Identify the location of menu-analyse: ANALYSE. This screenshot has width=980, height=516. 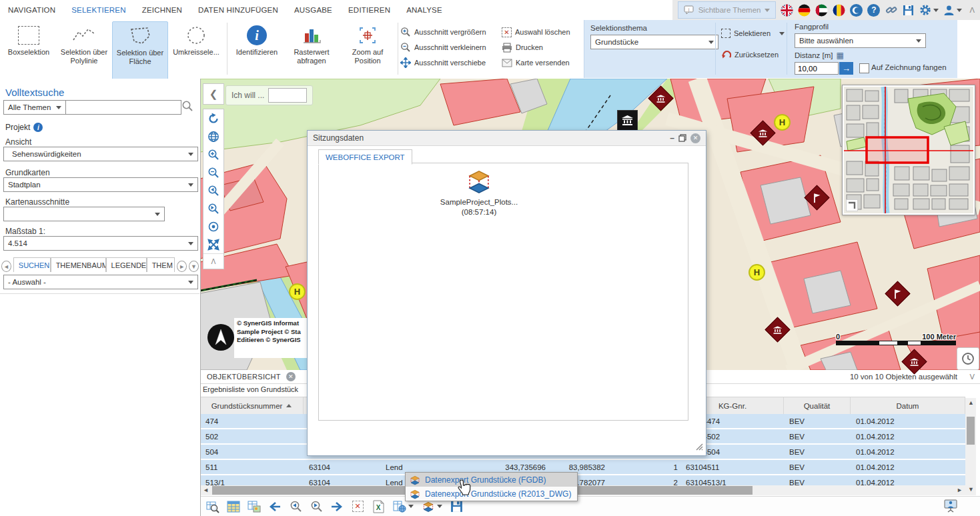
(424, 10).